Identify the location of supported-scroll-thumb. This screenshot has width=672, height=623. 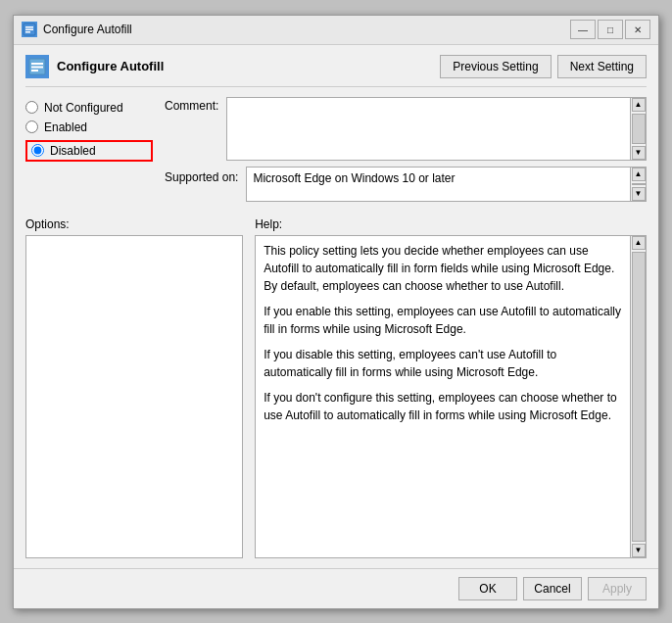
(639, 184).